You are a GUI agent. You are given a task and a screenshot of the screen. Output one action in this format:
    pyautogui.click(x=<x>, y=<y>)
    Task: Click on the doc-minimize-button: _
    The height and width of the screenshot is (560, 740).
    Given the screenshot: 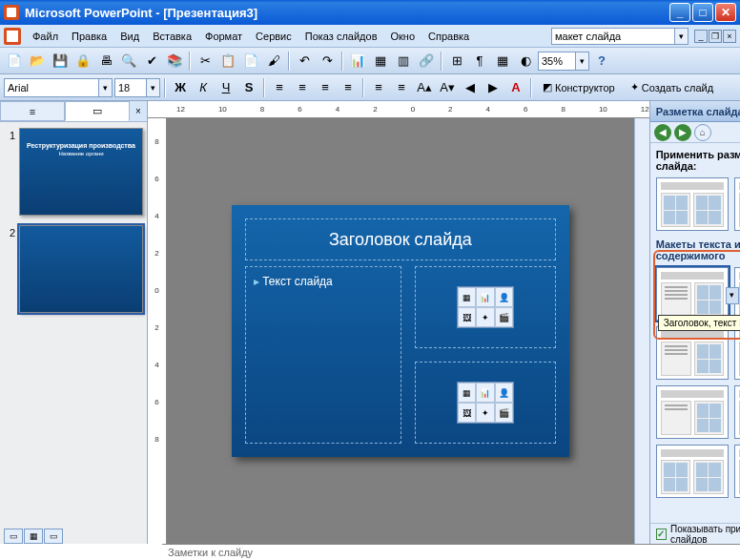 What is the action you would take?
    pyautogui.click(x=701, y=36)
    